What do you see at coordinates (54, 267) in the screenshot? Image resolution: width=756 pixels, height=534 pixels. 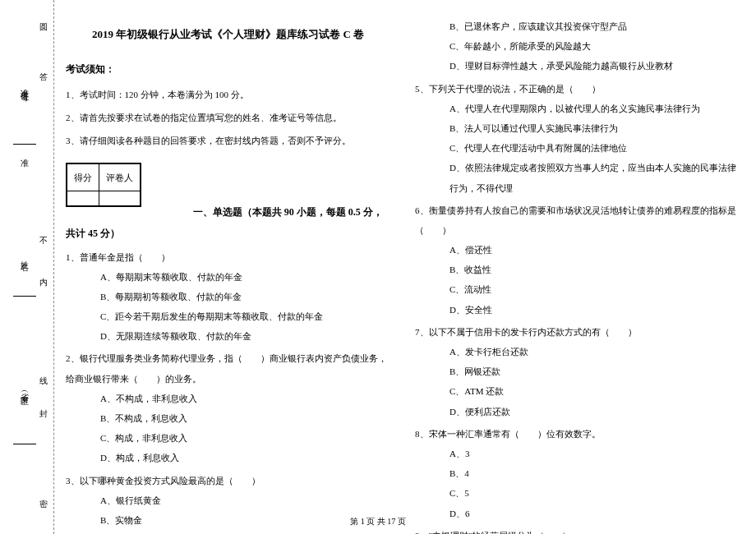 I see `dashed-line` at bounding box center [54, 267].